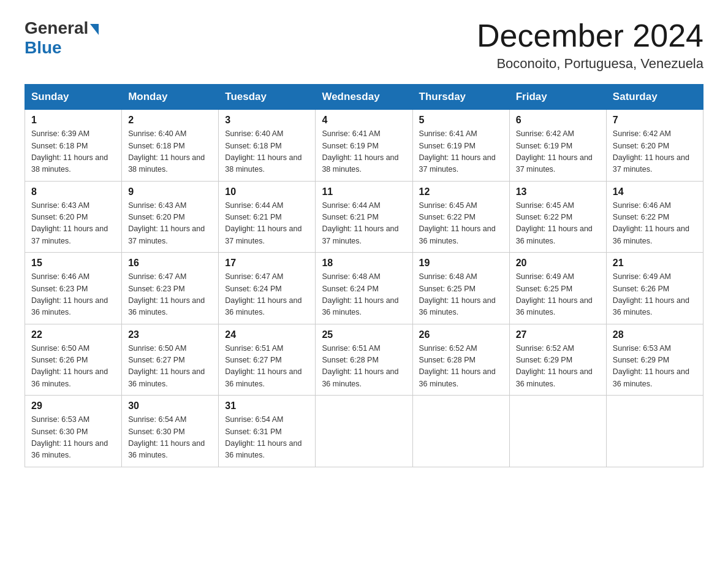 Image resolution: width=728 pixels, height=563 pixels. What do you see at coordinates (170, 263) in the screenshot?
I see `day-number: 16` at bounding box center [170, 263].